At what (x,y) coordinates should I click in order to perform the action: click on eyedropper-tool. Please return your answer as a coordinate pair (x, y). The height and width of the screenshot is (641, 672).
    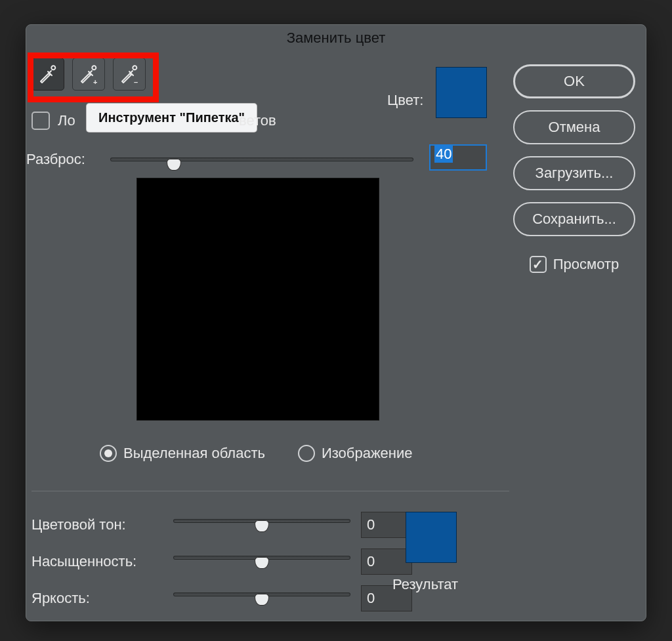
    Looking at the image, I should click on (48, 74).